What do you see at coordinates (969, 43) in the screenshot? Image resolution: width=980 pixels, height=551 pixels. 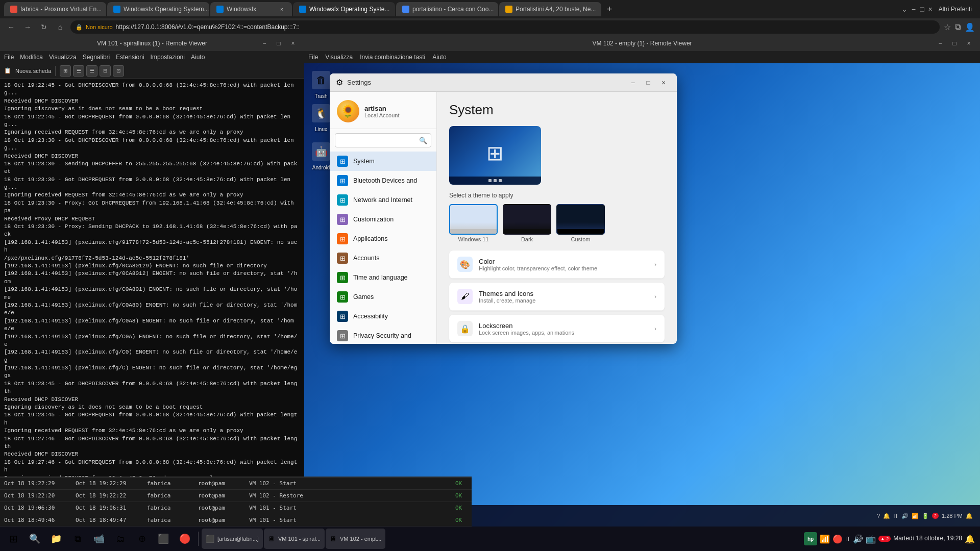 I see `vm102-close: ×` at bounding box center [969, 43].